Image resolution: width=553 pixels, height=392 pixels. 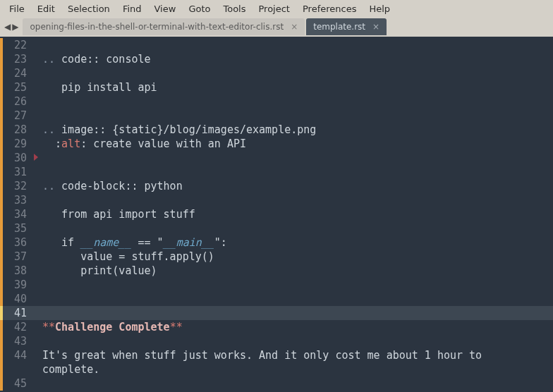 What do you see at coordinates (298, 257) in the screenshot?
I see `code-line: value = stuff.apply()` at bounding box center [298, 257].